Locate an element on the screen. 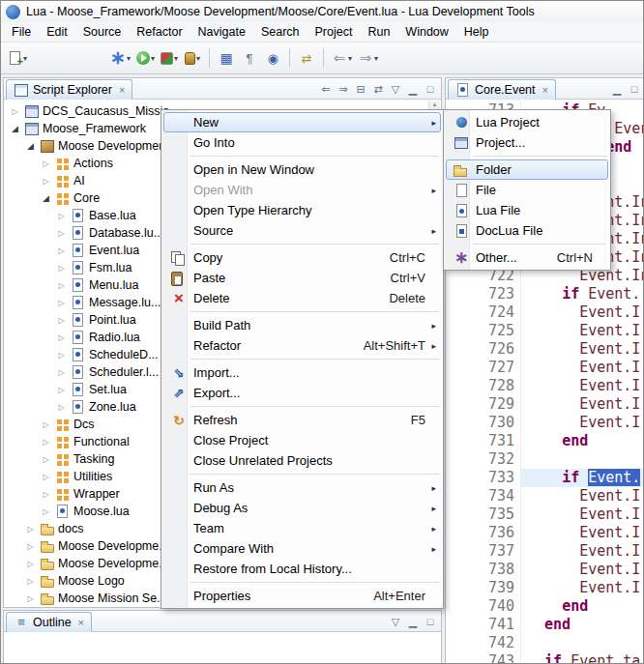 This screenshot has width=644, height=664. run-button: ▾ is located at coordinates (145, 58).